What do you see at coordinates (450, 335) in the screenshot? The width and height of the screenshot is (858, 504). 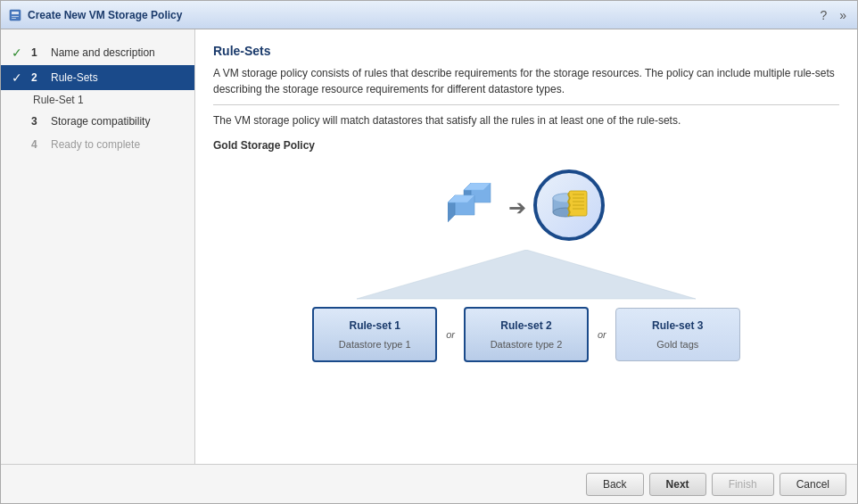 I see `or-text-1: or` at bounding box center [450, 335].